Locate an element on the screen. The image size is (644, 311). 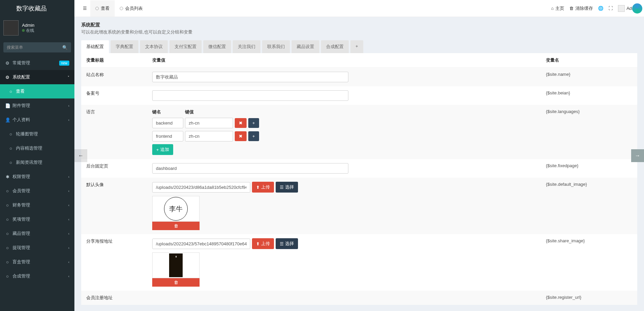
config-tab-7: 藏品设置 is located at coordinates (305, 47).